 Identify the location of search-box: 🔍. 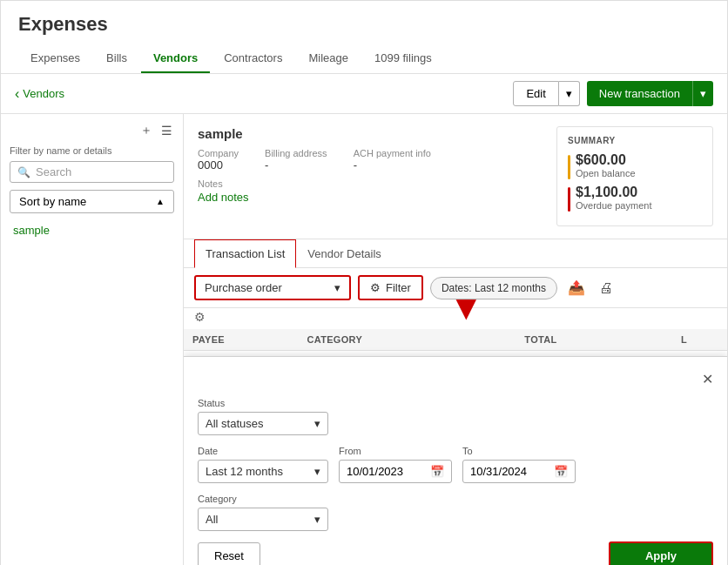
(92, 172).